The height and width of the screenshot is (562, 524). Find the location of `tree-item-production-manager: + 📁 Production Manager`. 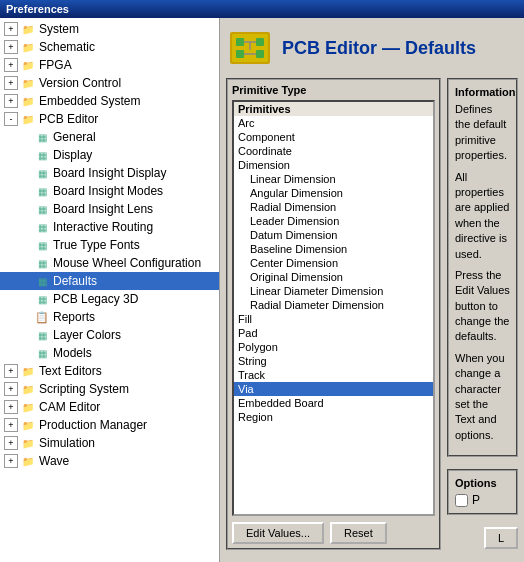

tree-item-production-manager: + 📁 Production Manager is located at coordinates (110, 425).